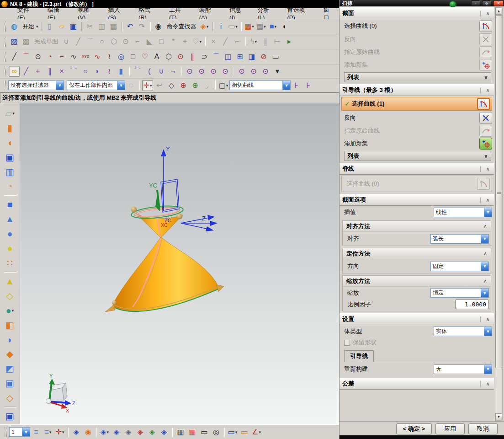  I want to click on surface-finder-button: ◈▾, so click(205, 27).